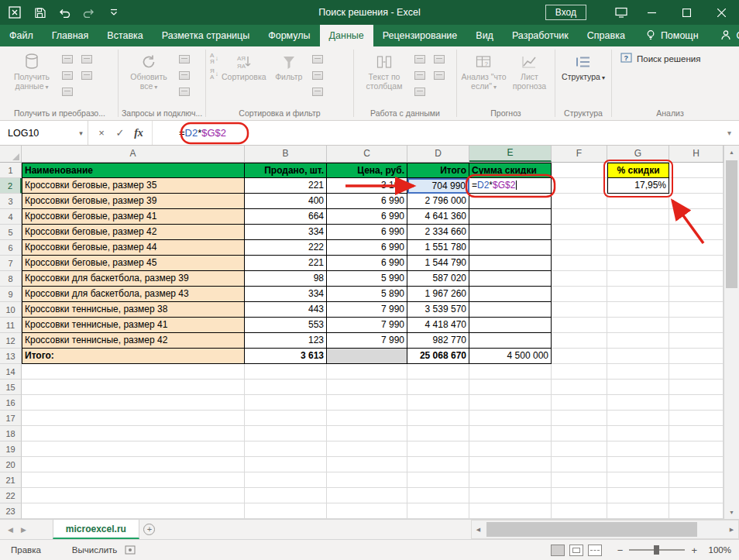 The width and height of the screenshot is (739, 560). Describe the element at coordinates (638, 480) in the screenshot. I see `cell-G21` at that location.